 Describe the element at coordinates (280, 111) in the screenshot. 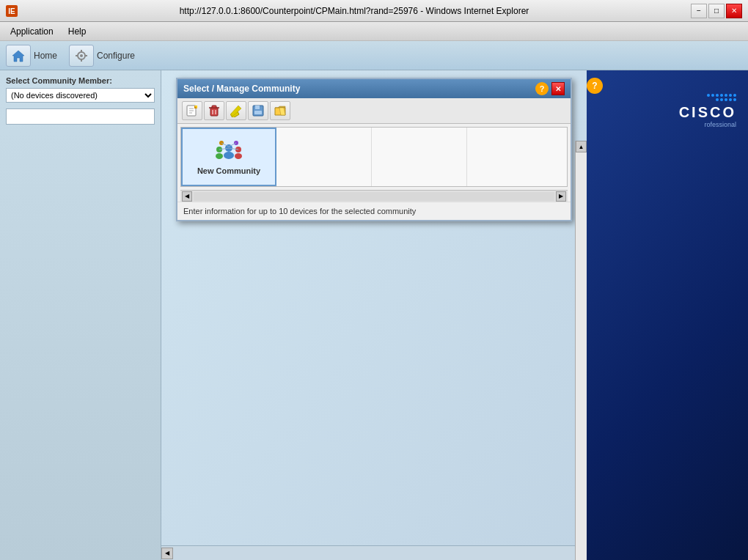

I see `open-community-button` at that location.